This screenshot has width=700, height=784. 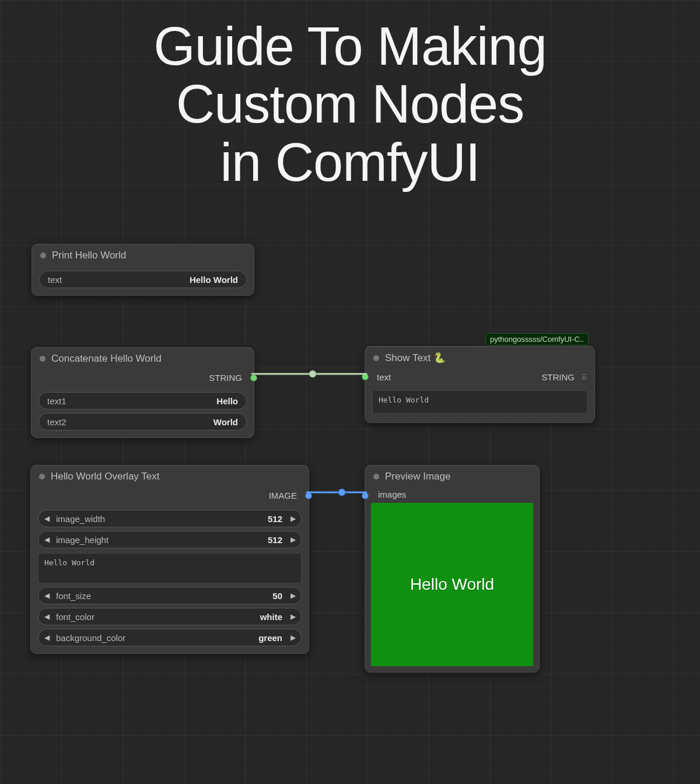 What do you see at coordinates (82, 540) in the screenshot?
I see `field-label: image_height` at bounding box center [82, 540].